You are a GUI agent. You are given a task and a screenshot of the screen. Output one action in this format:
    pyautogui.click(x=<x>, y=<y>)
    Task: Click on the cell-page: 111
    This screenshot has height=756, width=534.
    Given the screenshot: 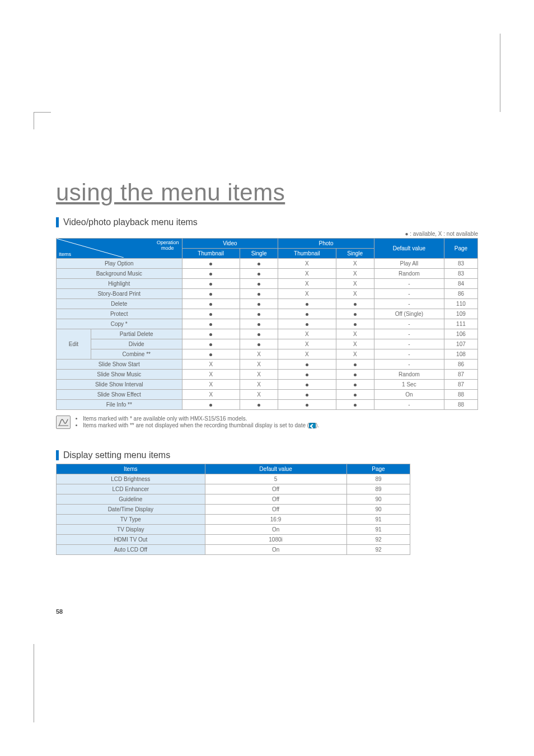 What is the action you would take?
    pyautogui.click(x=461, y=324)
    